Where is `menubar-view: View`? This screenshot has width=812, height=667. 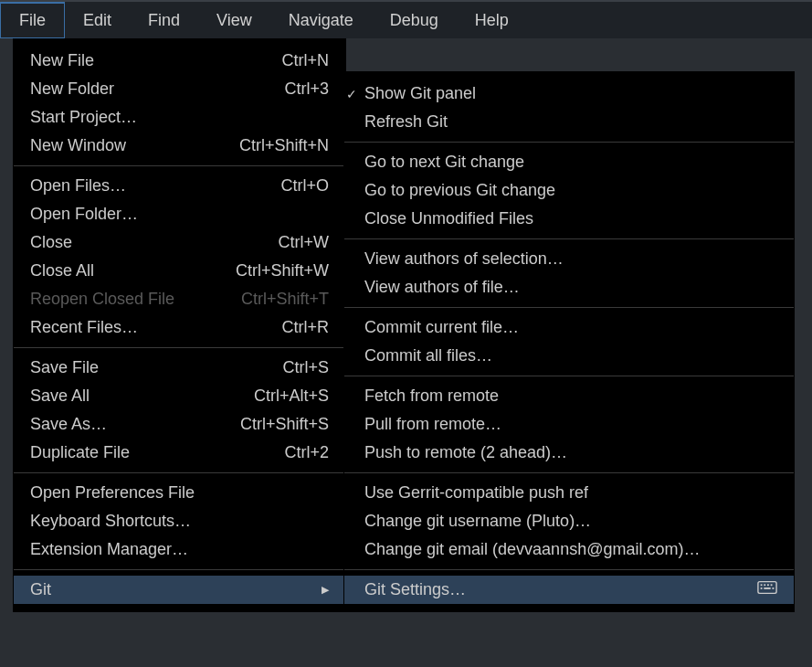
menubar-view: View is located at coordinates (234, 20).